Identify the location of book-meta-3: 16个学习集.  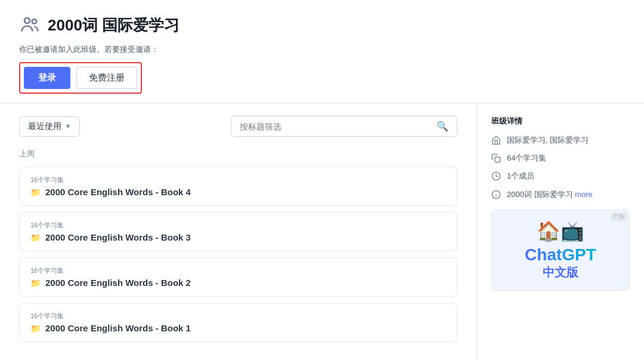
(239, 226).